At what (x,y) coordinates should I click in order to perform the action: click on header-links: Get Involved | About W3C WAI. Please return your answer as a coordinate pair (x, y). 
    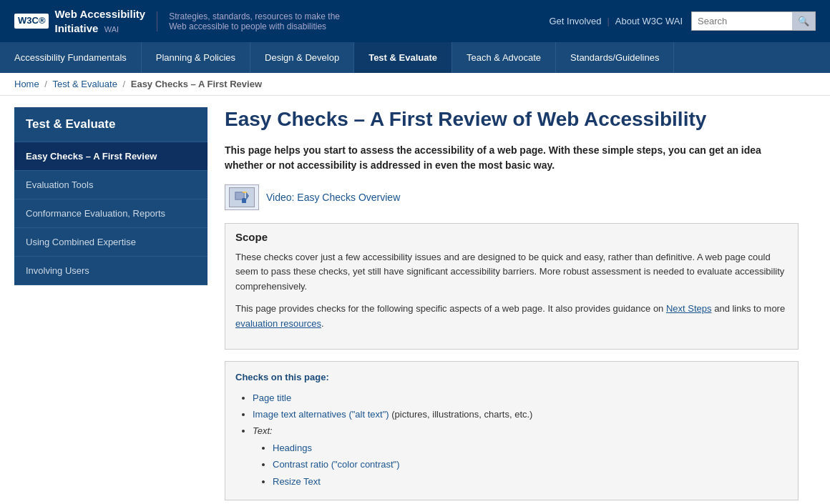
    Looking at the image, I should click on (615, 21).